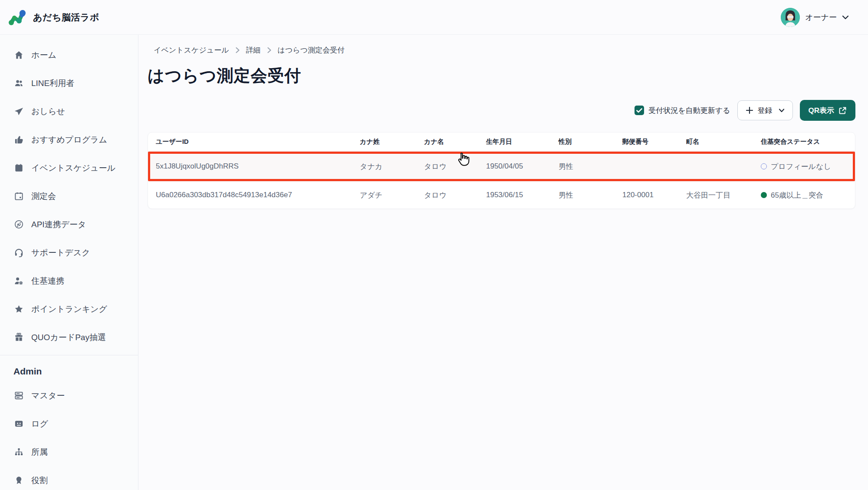  I want to click on kana-sei-cell: アダチ, so click(384, 195).